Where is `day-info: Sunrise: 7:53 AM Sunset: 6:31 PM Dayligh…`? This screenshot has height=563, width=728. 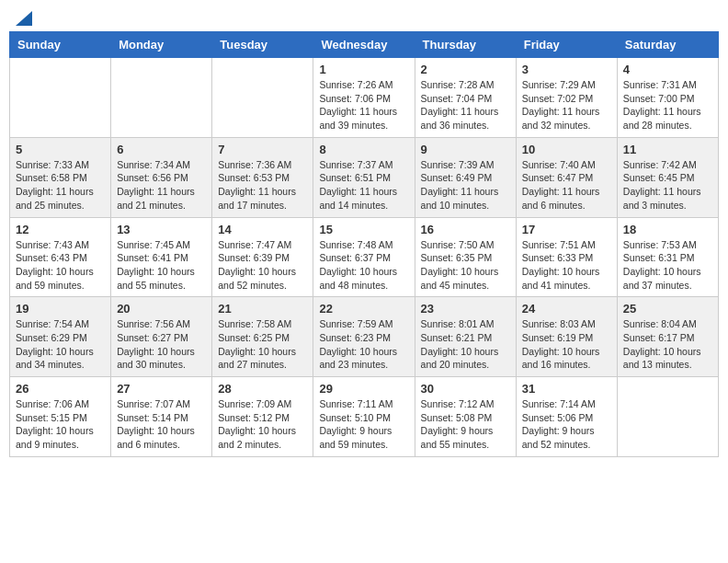
day-info: Sunrise: 7:53 AM Sunset: 6:31 PM Dayligh… is located at coordinates (667, 265).